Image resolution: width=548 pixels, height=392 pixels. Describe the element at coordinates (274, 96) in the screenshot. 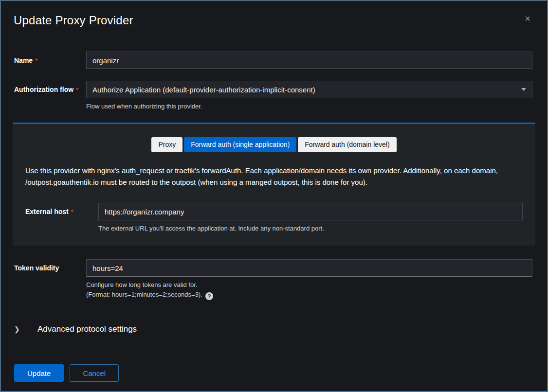

I see `form-row-authorization-flow: Authorization flow* Authorize Applicatio…` at that location.